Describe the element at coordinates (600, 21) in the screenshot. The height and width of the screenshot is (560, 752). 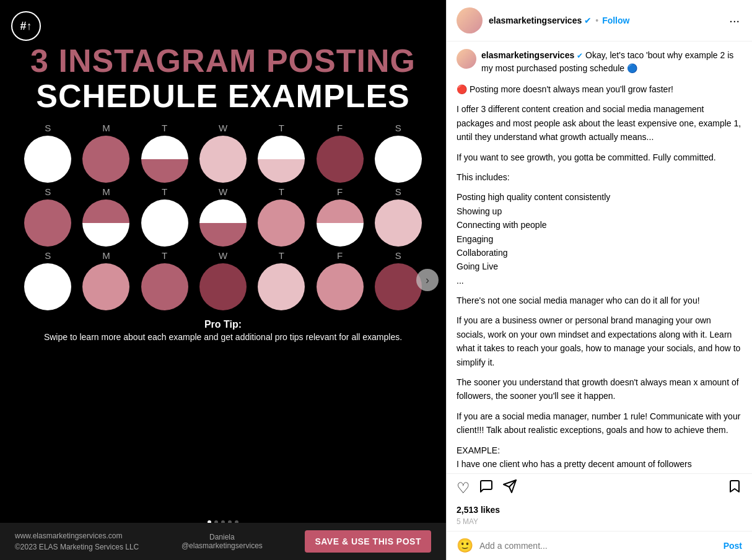
I see `post-header: elasmarketingservices ✔ • Follow ···` at that location.